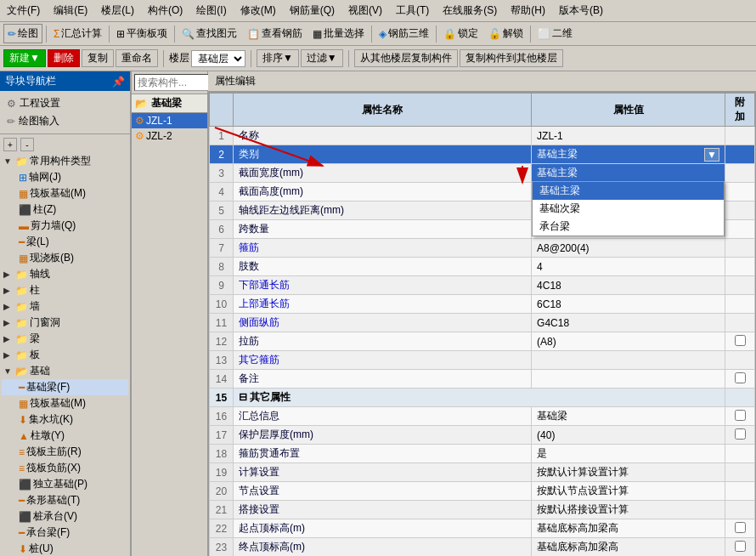 The height and width of the screenshot is (556, 756). I want to click on tree-axis-item: ⊞ 轴网(J), so click(65, 177).